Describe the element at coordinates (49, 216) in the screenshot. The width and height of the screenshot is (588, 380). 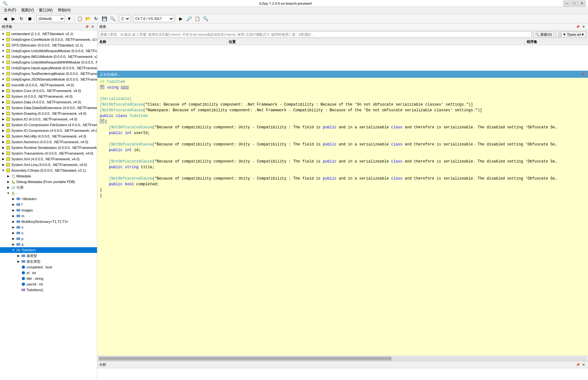
I see `tree-item: ▶m` at that location.